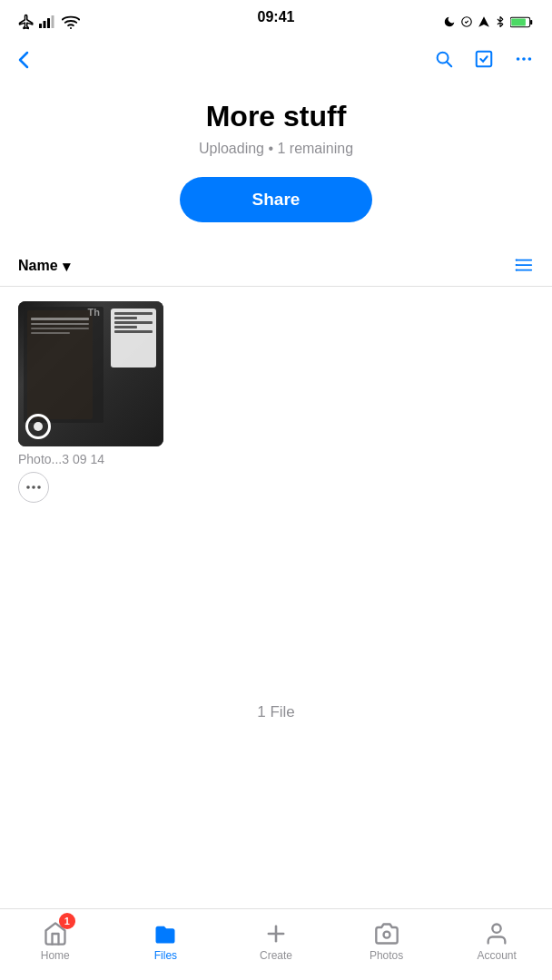 The width and height of the screenshot is (552, 980). Describe the element at coordinates (387, 933) in the screenshot. I see `photos-icon` at that location.